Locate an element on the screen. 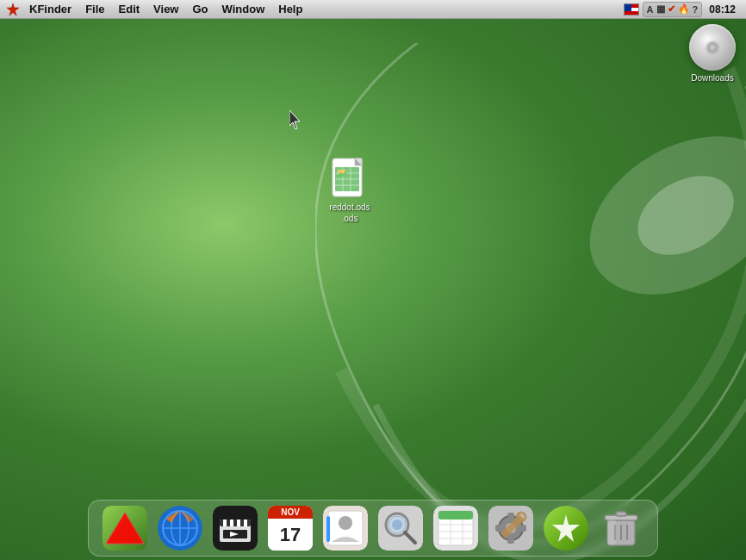 Image resolution: width=746 pixels, height=560 pixels. dock-item-kfinder is located at coordinates (125, 528).